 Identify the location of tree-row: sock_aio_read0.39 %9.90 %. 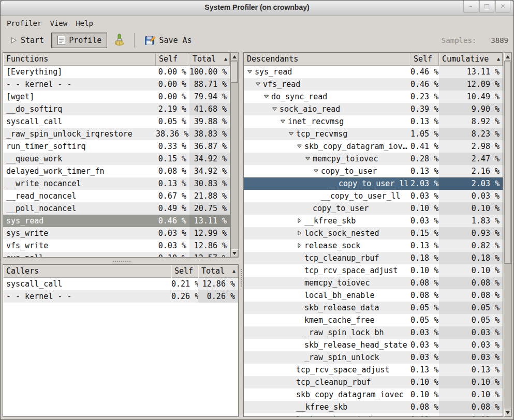
(373, 109).